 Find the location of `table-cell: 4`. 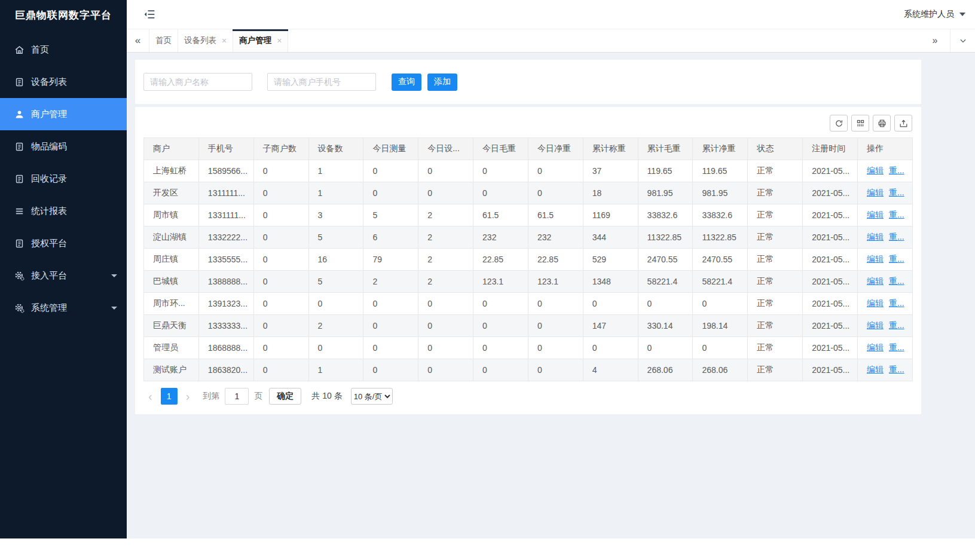

table-cell: 4 is located at coordinates (610, 371).